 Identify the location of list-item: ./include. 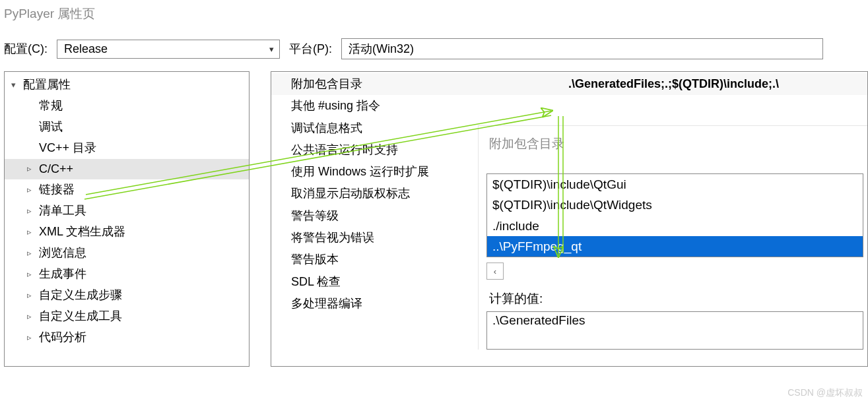
(675, 226).